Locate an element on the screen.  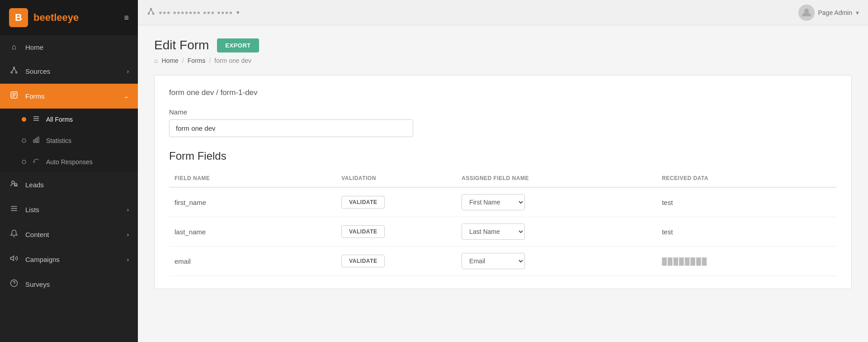
sources-icon is located at coordinates (14, 71).